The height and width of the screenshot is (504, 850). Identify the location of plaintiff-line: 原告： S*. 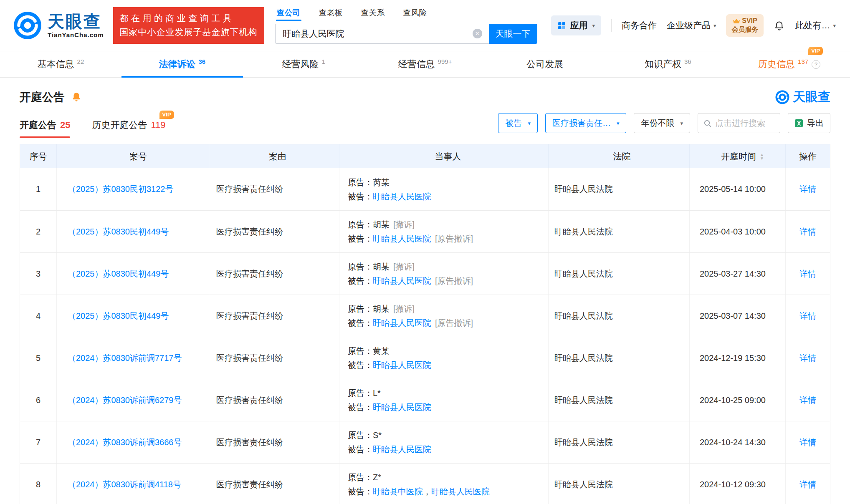
(365, 435).